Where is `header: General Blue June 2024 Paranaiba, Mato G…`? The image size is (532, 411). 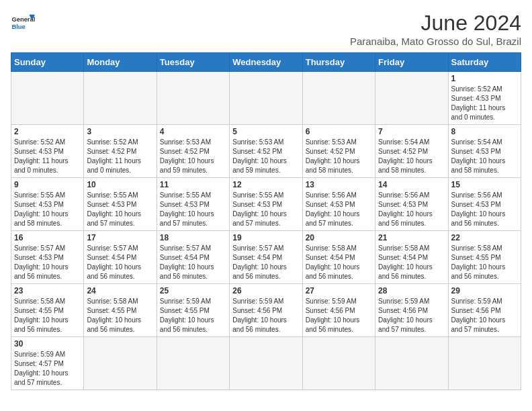 header: General Blue June 2024 Paranaiba, Mato G… is located at coordinates (266, 29).